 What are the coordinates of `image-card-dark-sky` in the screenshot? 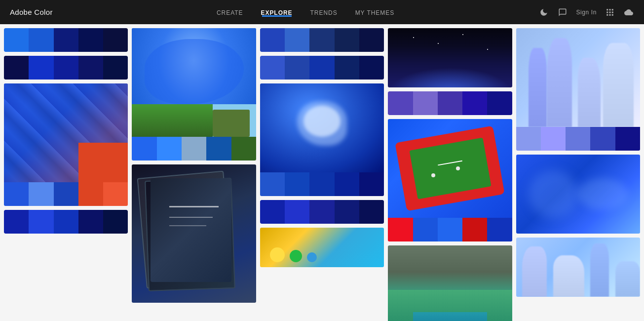 It's located at (450, 58).